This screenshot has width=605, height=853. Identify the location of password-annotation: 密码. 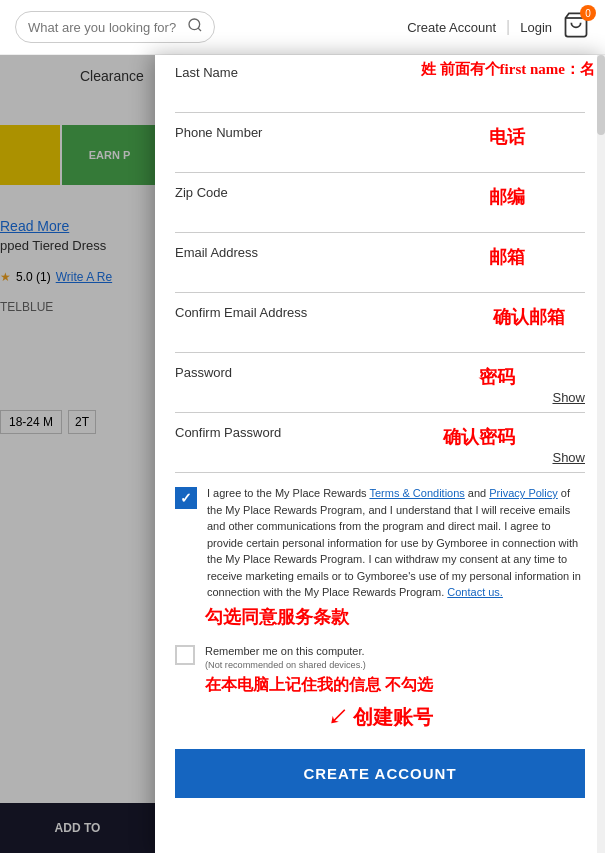
(497, 377).